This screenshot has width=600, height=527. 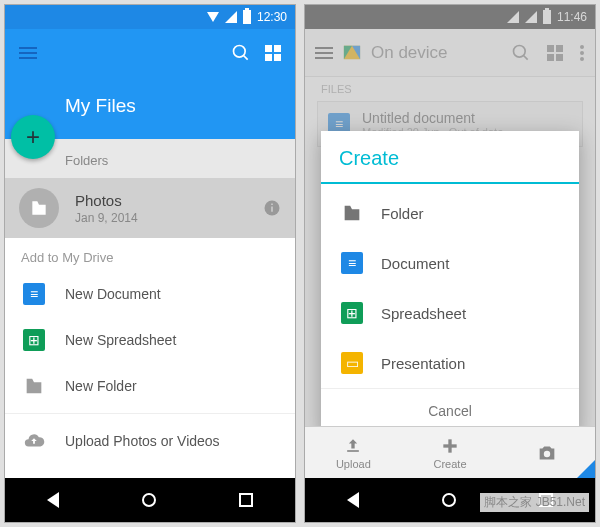 I want to click on item-label: New Spreadsheet, so click(x=120, y=340).